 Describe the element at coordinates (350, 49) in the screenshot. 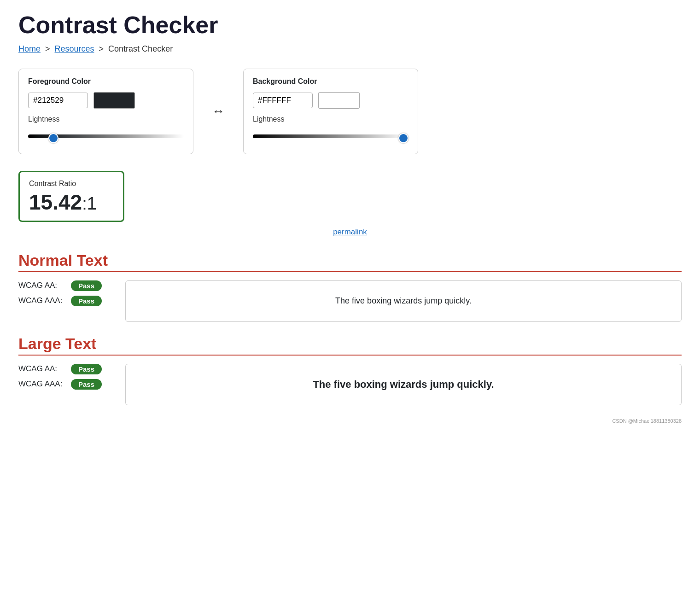

I see `breadcrumb: Home > Resources > Contrast Checker` at that location.